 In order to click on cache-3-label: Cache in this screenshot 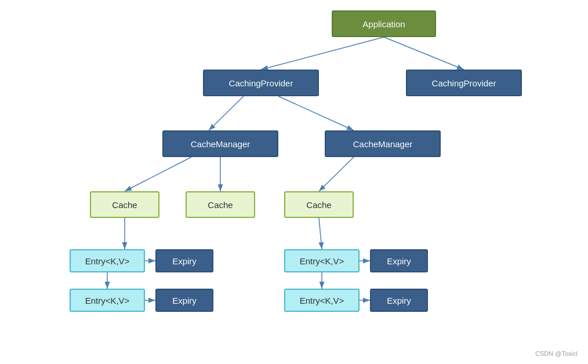, I will do `click(319, 205)`.